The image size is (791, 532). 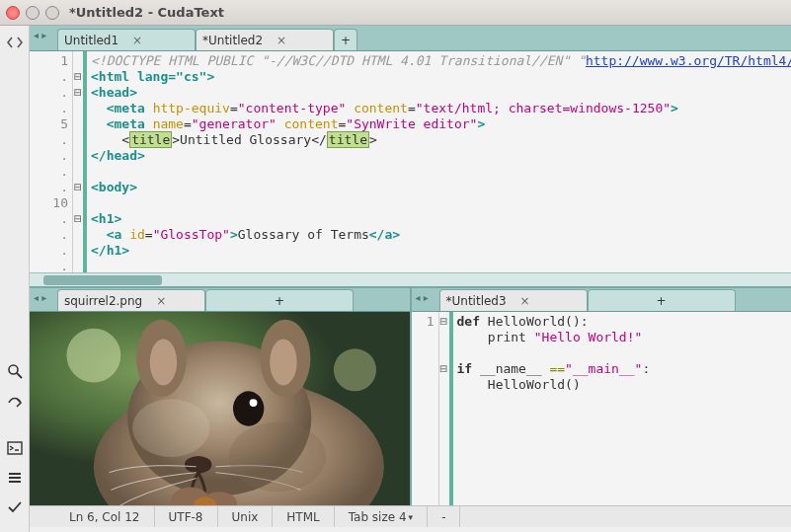 What do you see at coordinates (111, 251) in the screenshot?
I see `code-line: </h1>` at bounding box center [111, 251].